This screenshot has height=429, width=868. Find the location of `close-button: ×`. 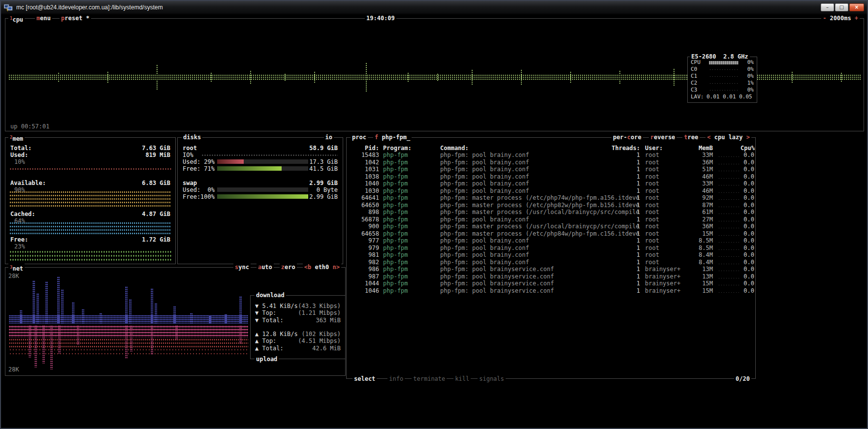

close-button: × is located at coordinates (857, 7).